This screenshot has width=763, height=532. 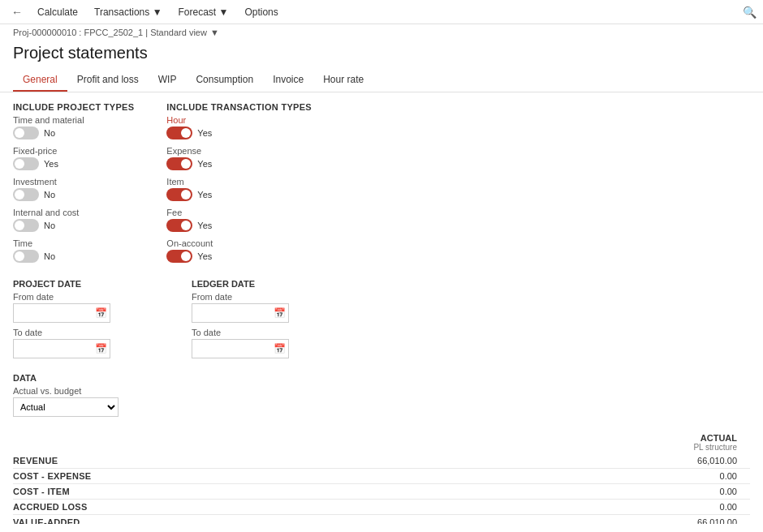 I want to click on cost-expense-value: 0.00, so click(x=688, y=476).